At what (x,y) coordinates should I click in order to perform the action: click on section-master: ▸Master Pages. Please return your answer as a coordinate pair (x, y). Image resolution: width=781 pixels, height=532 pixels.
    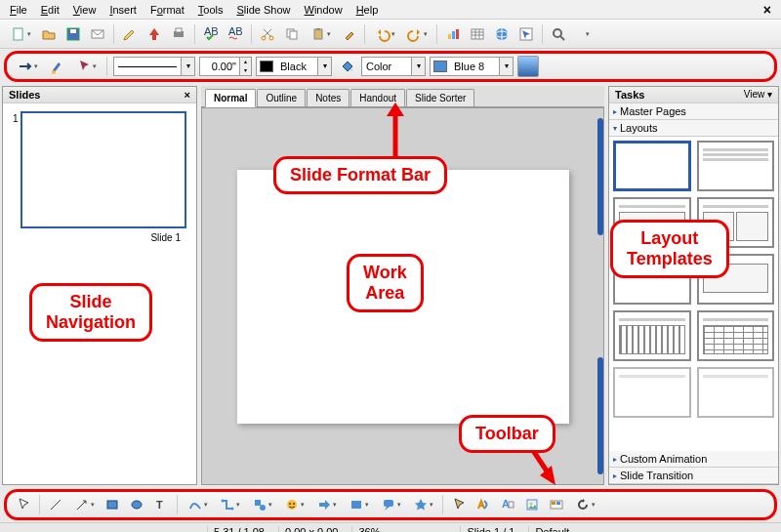
    Looking at the image, I should click on (693, 111).